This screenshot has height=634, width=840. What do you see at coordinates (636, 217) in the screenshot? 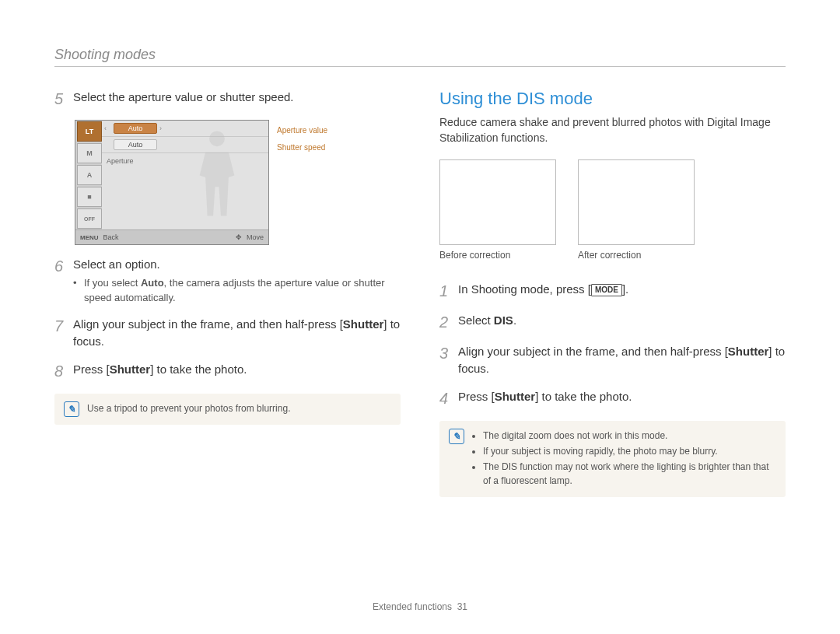
I see `figure-after: After correction` at bounding box center [636, 217].